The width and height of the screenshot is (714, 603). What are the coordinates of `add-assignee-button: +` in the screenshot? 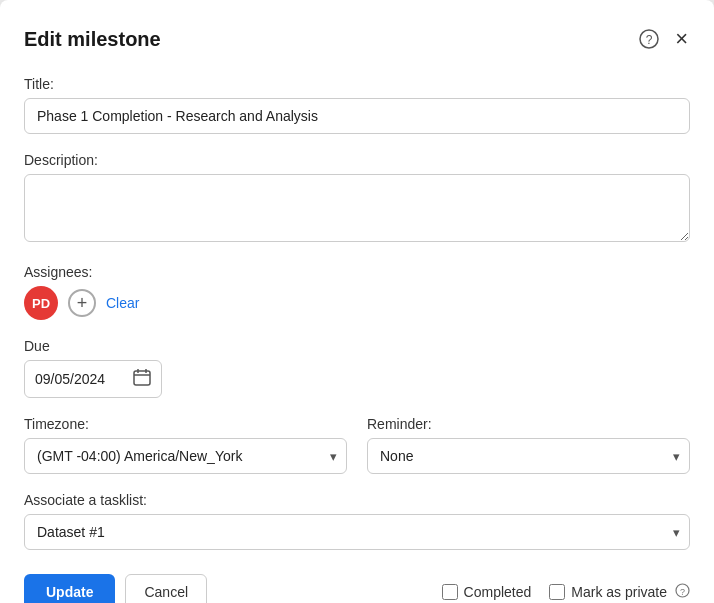 It's located at (82, 303).